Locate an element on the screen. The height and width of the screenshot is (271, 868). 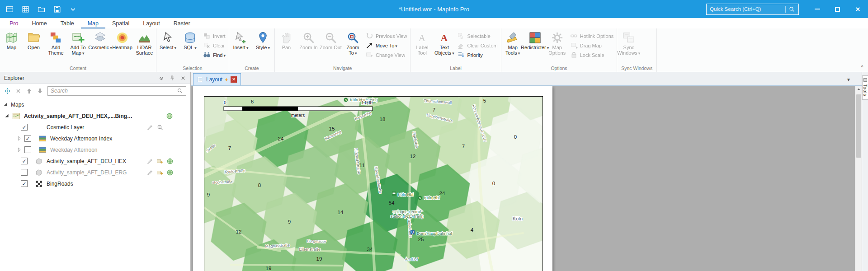
tree-row-bingroads: ✓BingRoads is located at coordinates (95, 183).